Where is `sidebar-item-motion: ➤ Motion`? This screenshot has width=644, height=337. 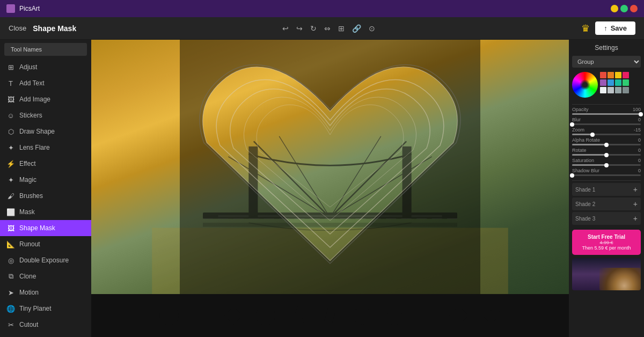 sidebar-item-motion: ➤ Motion is located at coordinates (46, 292).